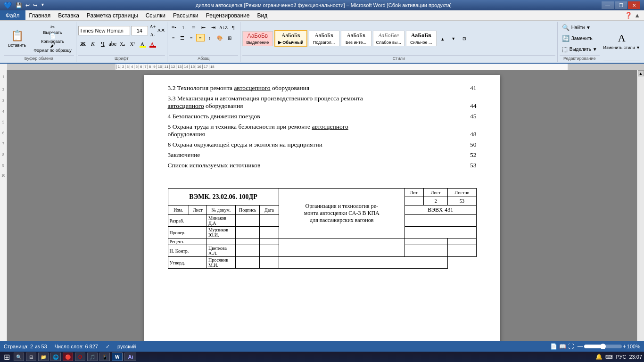 The image size is (644, 362). I want to click on style-heading: АаБоБв Подзагол..., so click(324, 39).